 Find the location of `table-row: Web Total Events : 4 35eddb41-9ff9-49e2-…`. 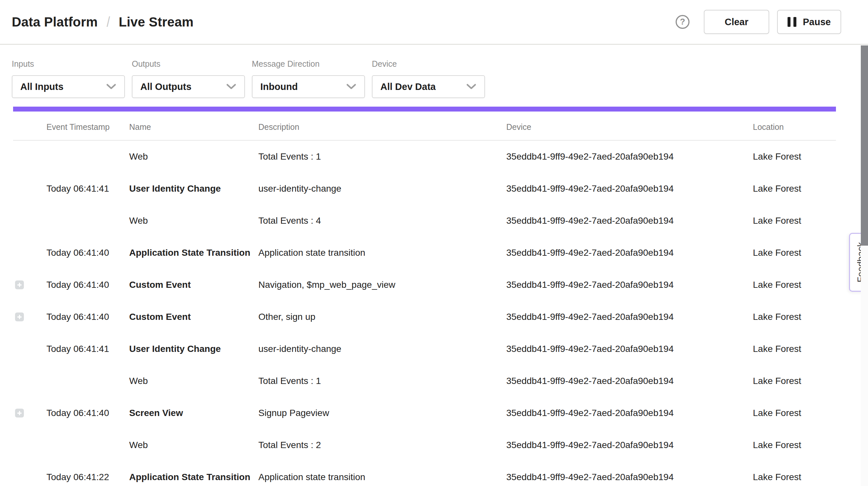

table-row: Web Total Events : 4 35eddb41-9ff9-49e2-… is located at coordinates (434, 221).